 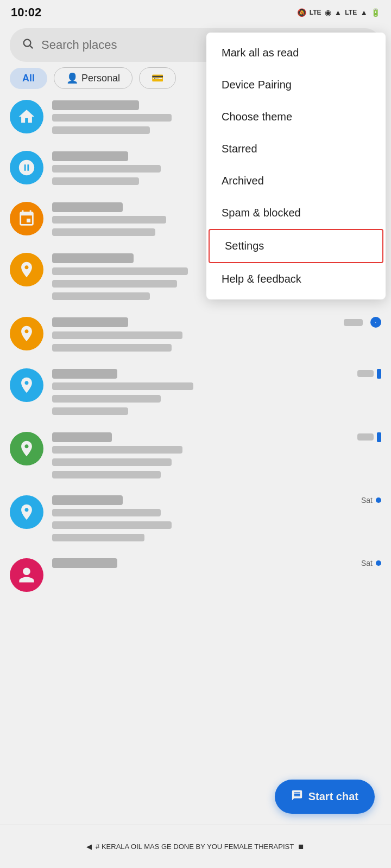 I want to click on unread-indicator, so click(x=379, y=322).